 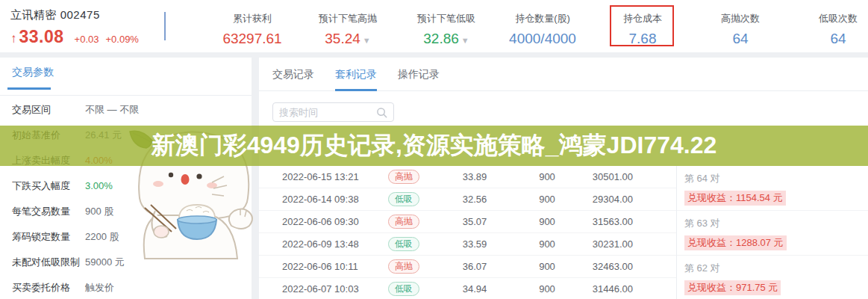 I want to click on stat-position-cost: 持仓成本 7.68, so click(x=643, y=24).